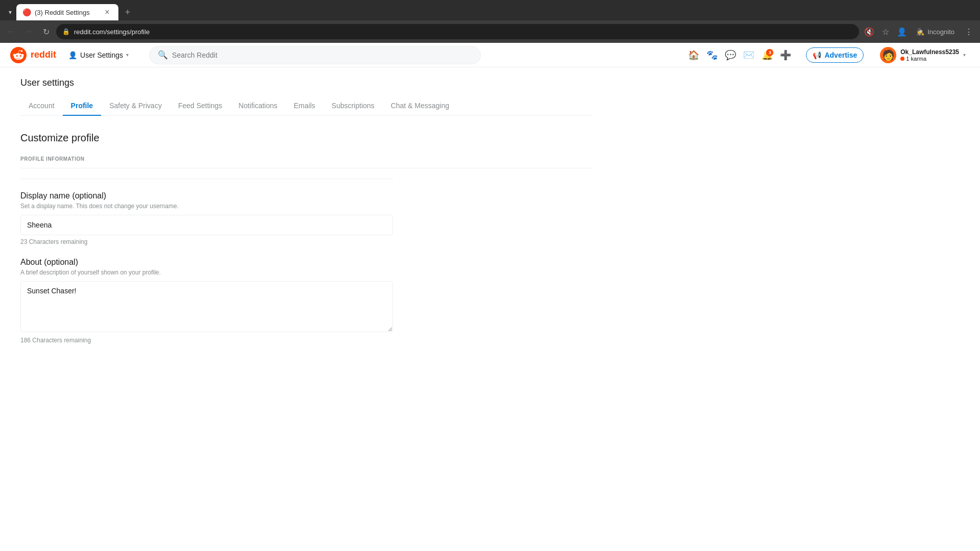 The image size is (980, 551). What do you see at coordinates (67, 12) in the screenshot?
I see `browser-tab-active: 🔴 (3) Reddit Settings ×` at bounding box center [67, 12].